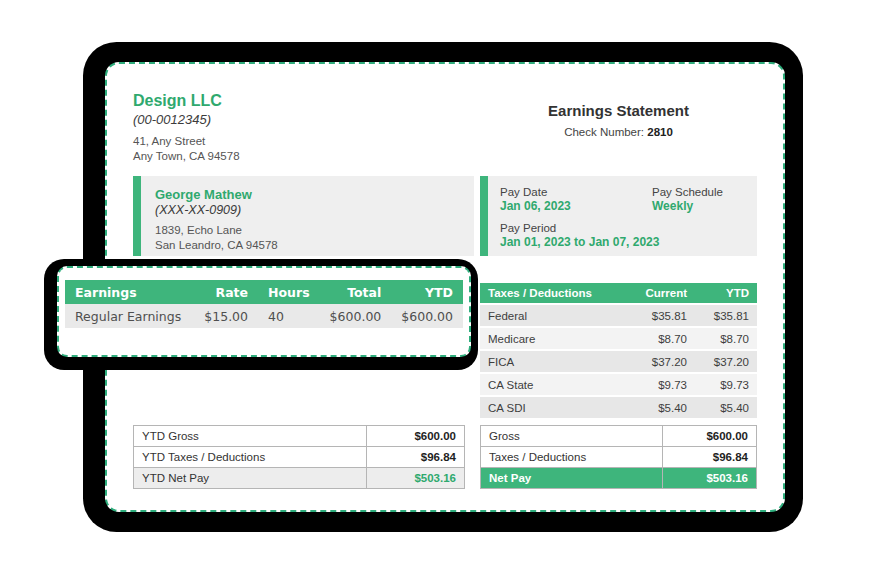 The height and width of the screenshot is (580, 875). Describe the element at coordinates (300, 436) in the screenshot. I see `table-row: YTD Gross $600.00` at that location.